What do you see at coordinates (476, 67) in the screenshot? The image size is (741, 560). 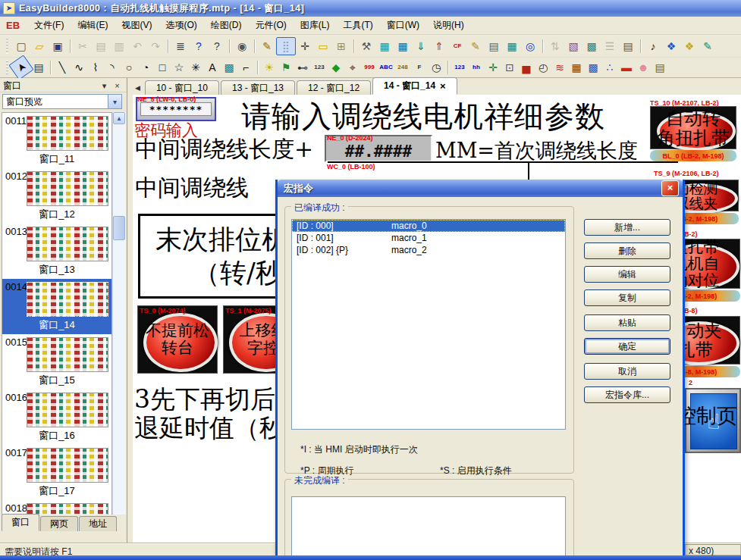 I see `time-display-icon: hh` at bounding box center [476, 67].